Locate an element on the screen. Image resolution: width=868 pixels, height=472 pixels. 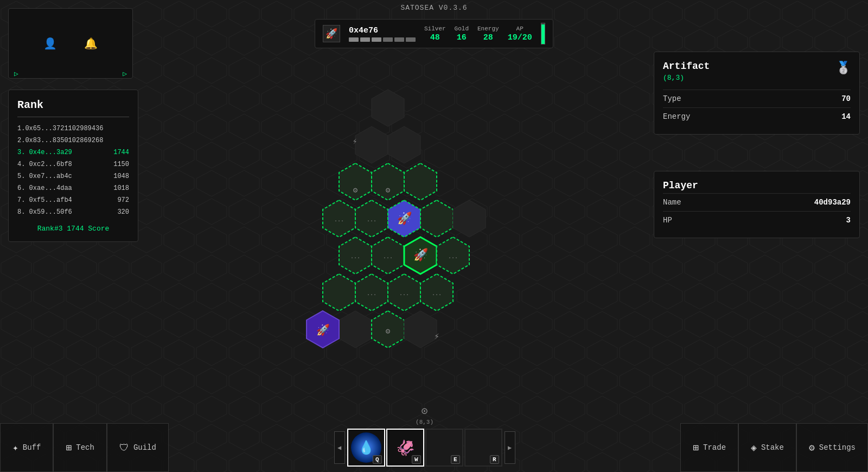
player-bar: 🚀 0x4e76 Silver 48 Gold 16 Energy 28 AP … is located at coordinates (434, 34).